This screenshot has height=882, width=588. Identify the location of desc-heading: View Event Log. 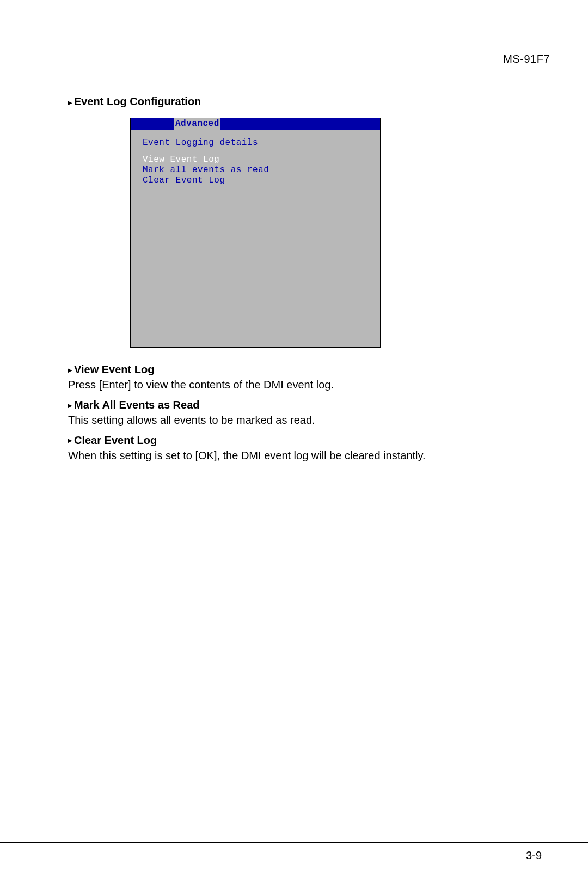
(114, 369).